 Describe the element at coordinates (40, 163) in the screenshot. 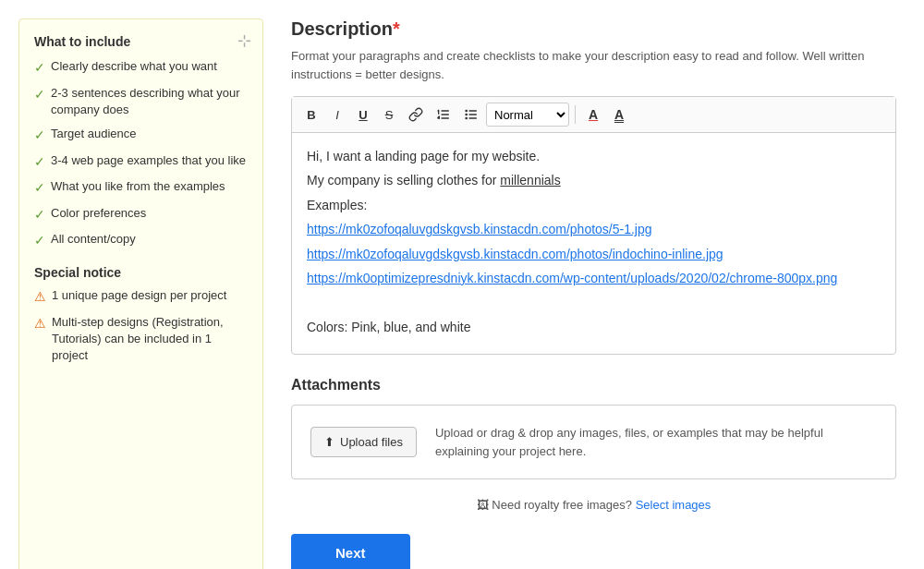

I see `check-icon-3: ✓` at that location.